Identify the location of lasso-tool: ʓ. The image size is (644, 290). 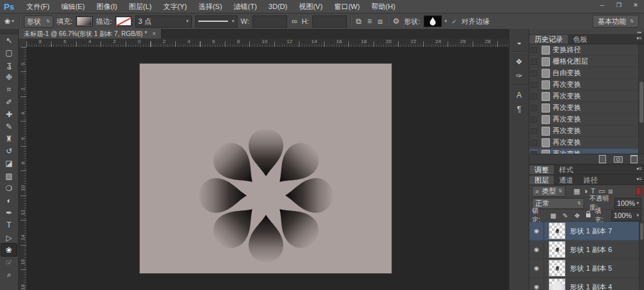
(9, 64).